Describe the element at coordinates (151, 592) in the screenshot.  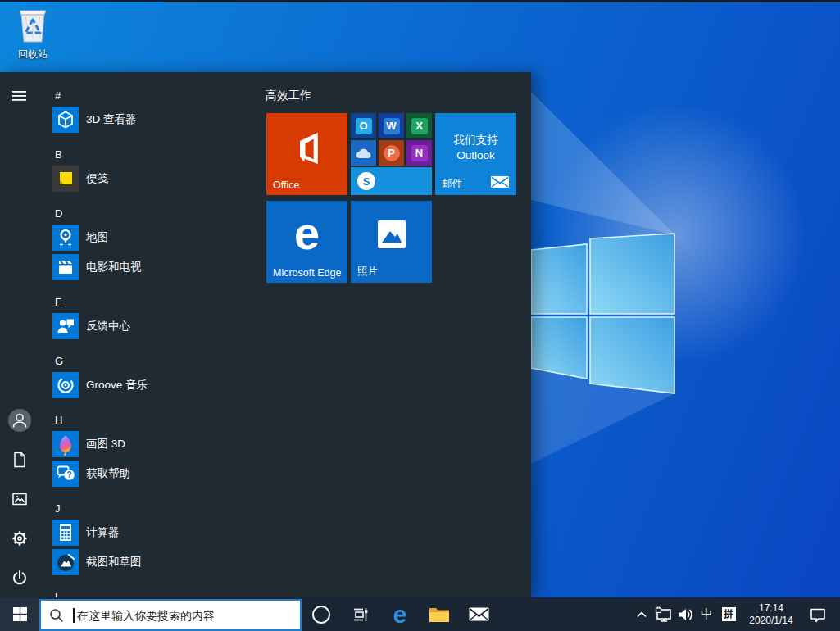
I see `section-header-partial: L` at that location.